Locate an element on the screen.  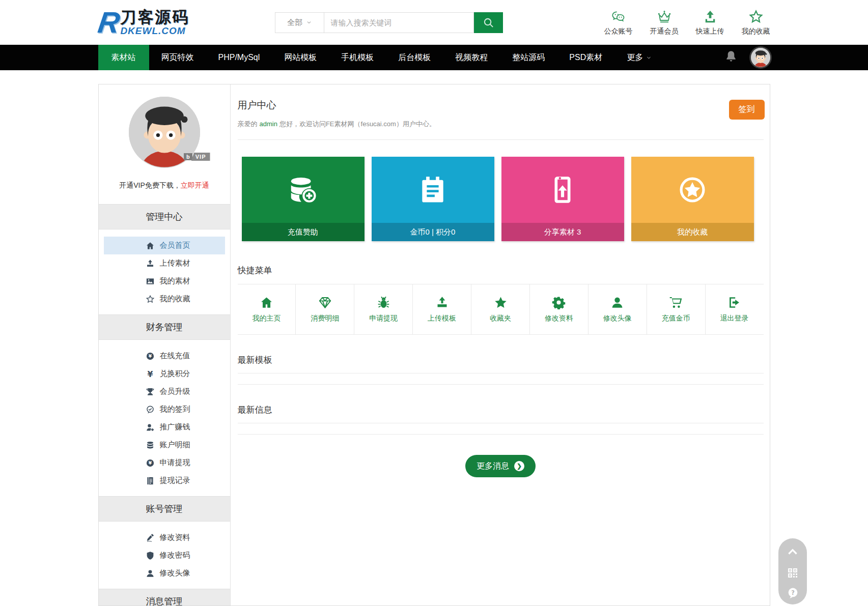
stat-cards: 充值赞助 金币0 | 积分0 分享素材 3 我的收藏 is located at coordinates (501, 199).